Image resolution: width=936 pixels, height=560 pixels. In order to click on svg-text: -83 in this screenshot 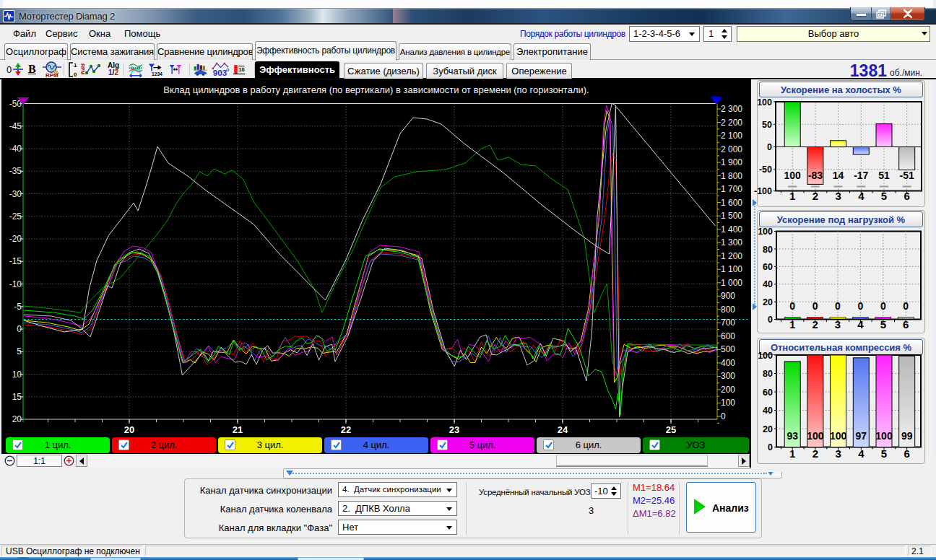, I will do `click(815, 175)`.